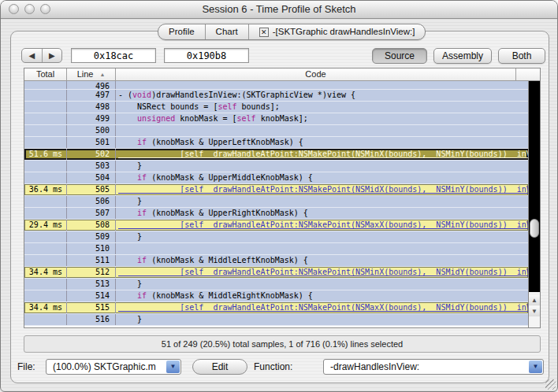  I want to click on line-cell: 501, so click(91, 142).